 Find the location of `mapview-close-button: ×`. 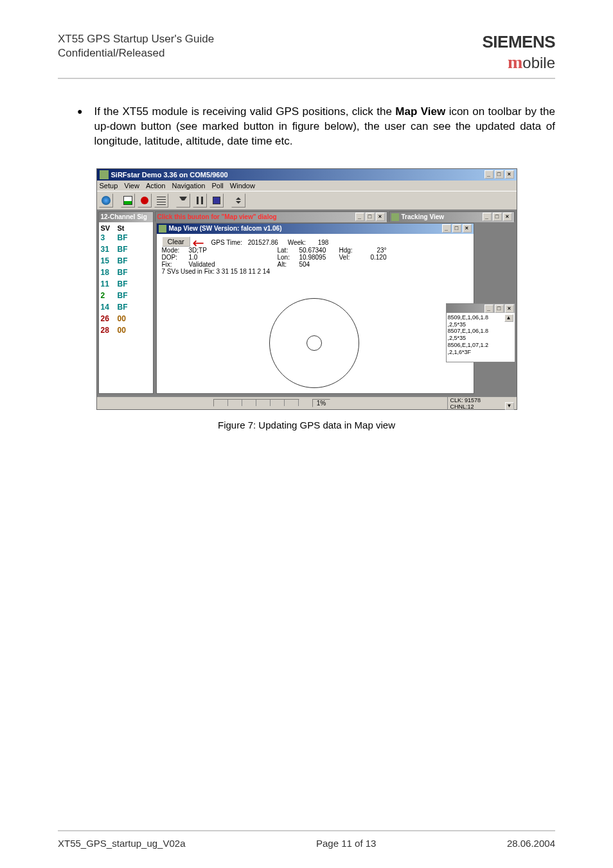

mapview-close-button: × is located at coordinates (467, 229).